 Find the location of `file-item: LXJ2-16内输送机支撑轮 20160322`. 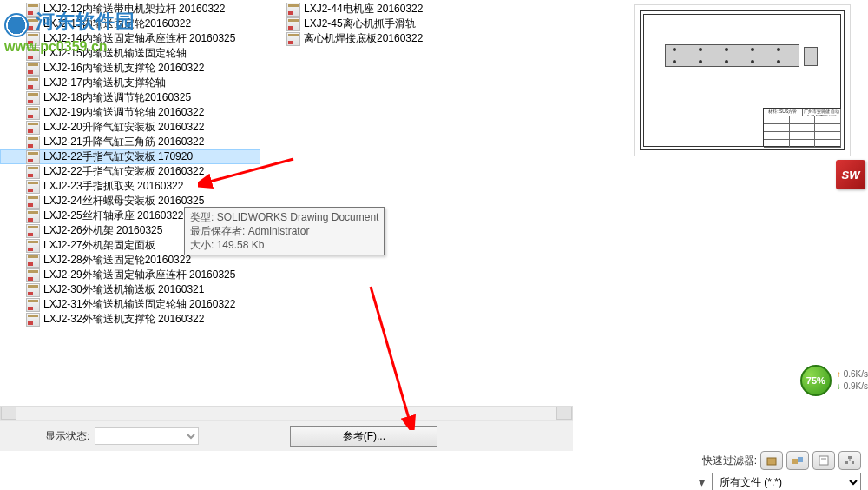

file-item: LXJ2-16内输送机支撑轮 20160322 is located at coordinates (130, 68).